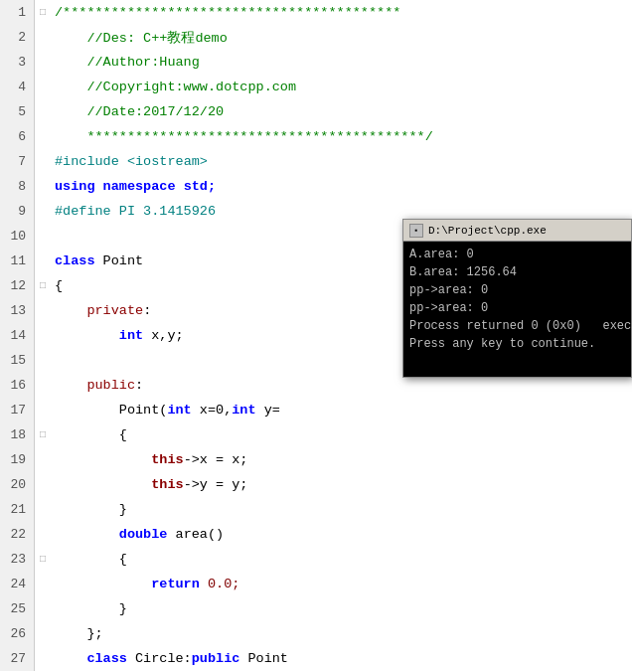 Image resolution: width=632 pixels, height=672 pixels. What do you see at coordinates (342, 111) in the screenshot?
I see `code-content: //Date:2017/12/20` at bounding box center [342, 111].